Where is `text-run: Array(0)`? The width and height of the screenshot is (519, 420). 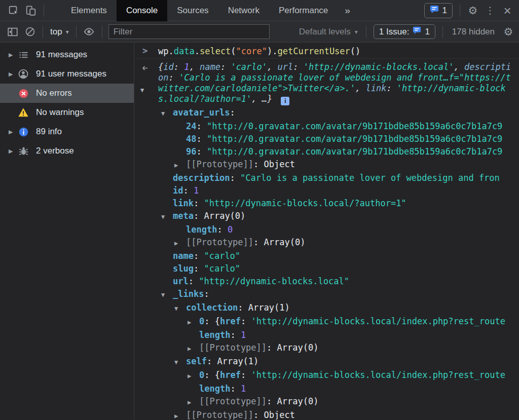 text-run: Array(0) is located at coordinates (285, 242).